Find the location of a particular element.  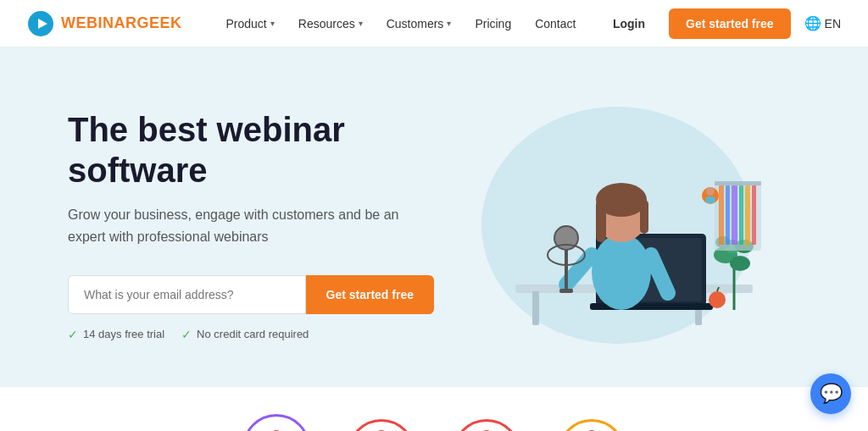

language-selector: 🌐 EN is located at coordinates (822, 24).